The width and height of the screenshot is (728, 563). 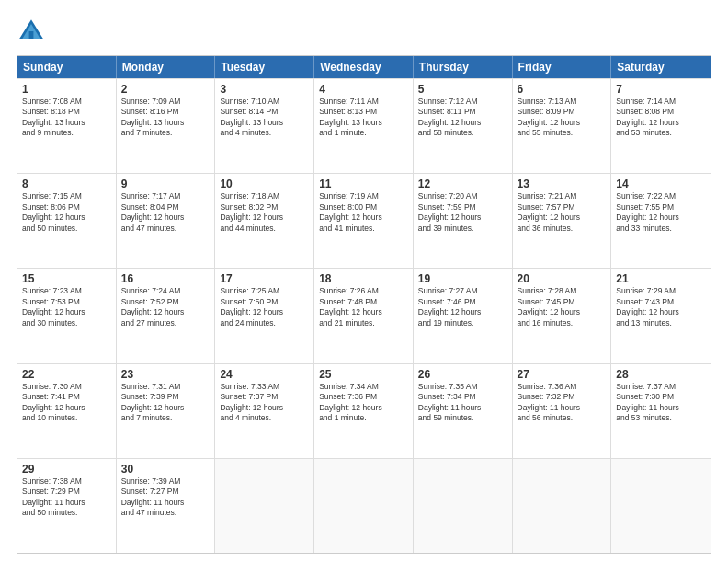 I want to click on day-number: 18, so click(x=364, y=279).